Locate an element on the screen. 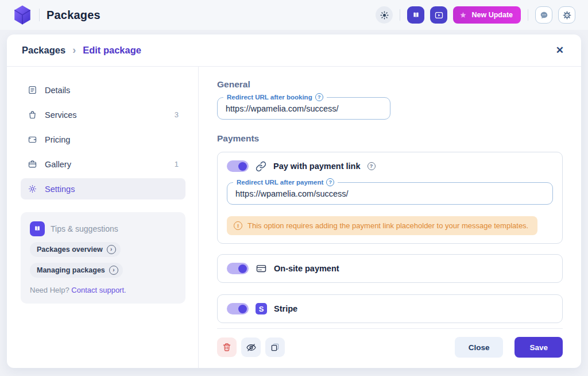  chat-icon is located at coordinates (544, 15).